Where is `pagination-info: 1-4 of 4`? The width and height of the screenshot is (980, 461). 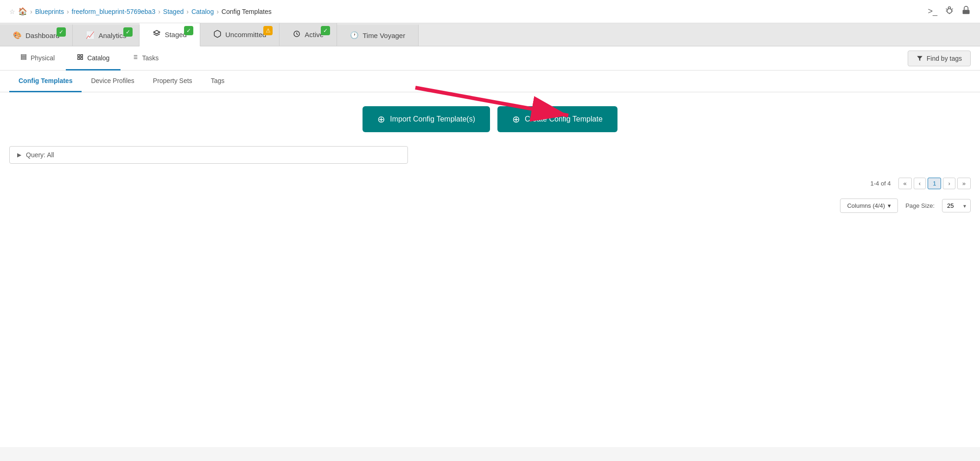
pagination-info: 1-4 of 4 is located at coordinates (881, 184).